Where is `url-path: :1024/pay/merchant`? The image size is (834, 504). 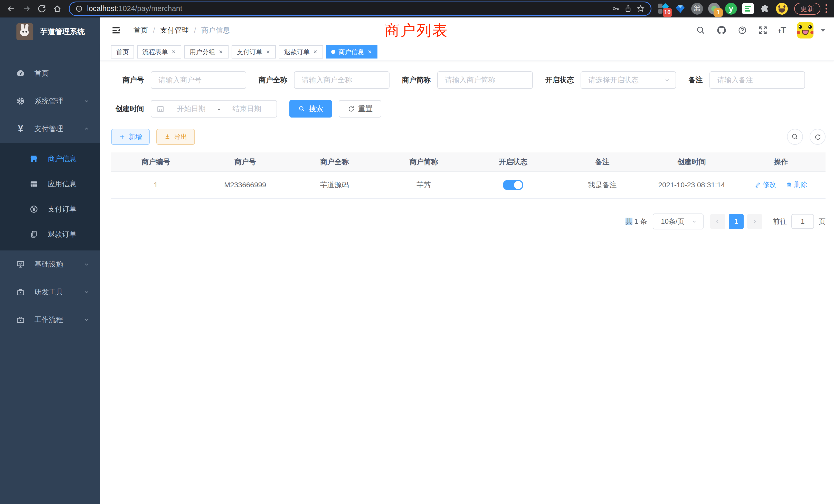
url-path: :1024/pay/merchant is located at coordinates (149, 8).